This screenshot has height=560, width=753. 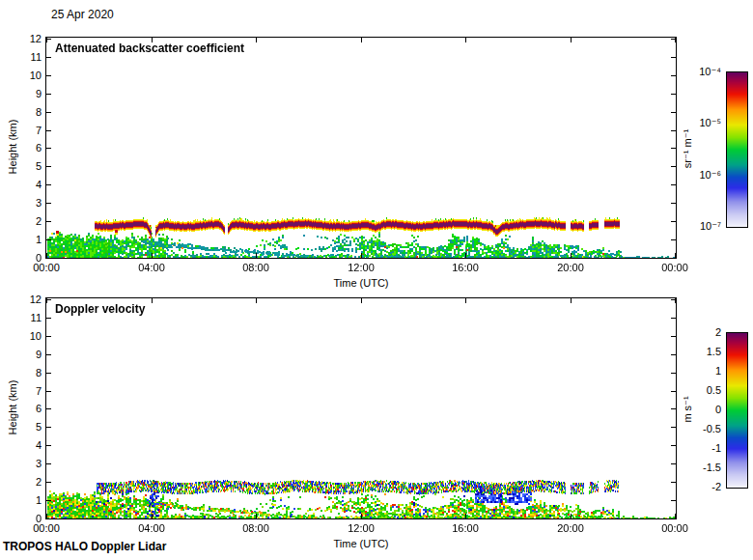 What do you see at coordinates (13, 407) in the screenshot?
I see `velocity-y-axis-label: Height (km)` at bounding box center [13, 407].